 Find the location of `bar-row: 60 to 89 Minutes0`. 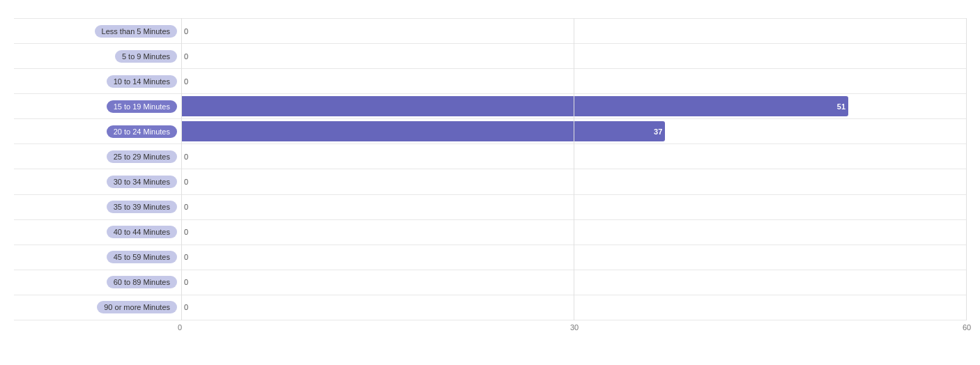

bar-row: 60 to 89 Minutes0 is located at coordinates (490, 283).